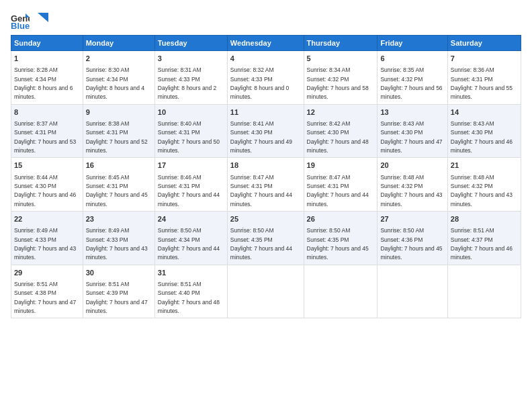  Describe the element at coordinates (411, 137) in the screenshot. I see `day-detail: Sunrise: 8:43 AMSunset: 4:30 PMDaylight:…` at that location.